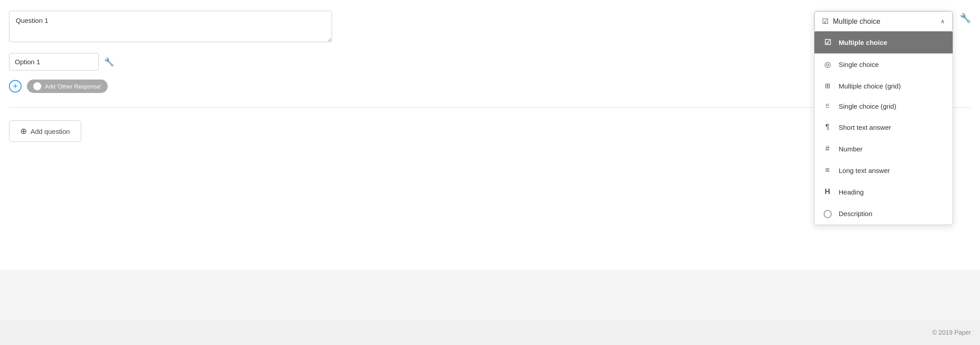 This screenshot has height=345, width=980. Describe the element at coordinates (827, 127) in the screenshot. I see `short-text-icon: ¶` at that location.